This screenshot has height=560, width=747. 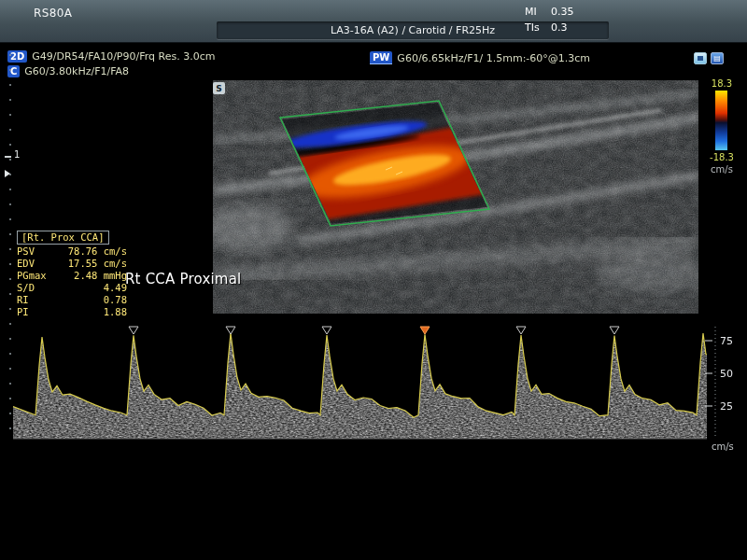 What do you see at coordinates (726, 373) in the screenshot?
I see `velocity-axis-label: 50` at bounding box center [726, 373].